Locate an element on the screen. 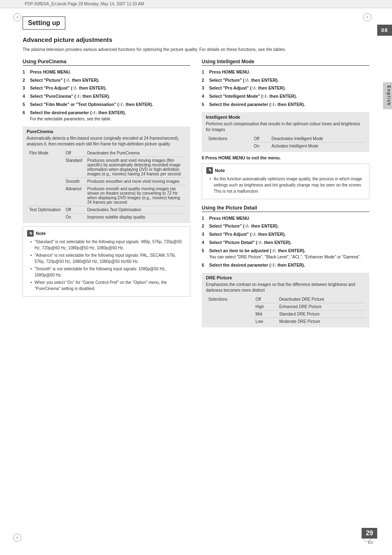 This screenshot has height=555, width=392. purecinema-steps: 1 Press HOME MENU. 2 Select "Picture" (↑… is located at coordinates (106, 96).